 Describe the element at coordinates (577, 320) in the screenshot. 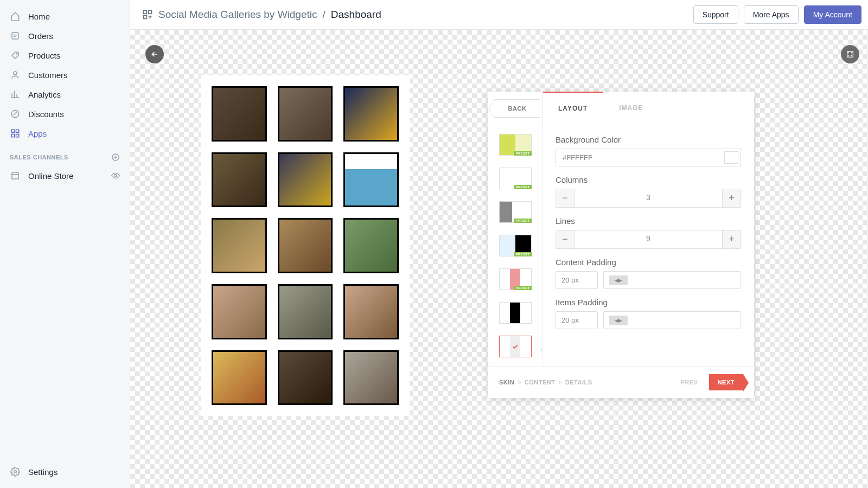

I see `items-padding-value` at that location.